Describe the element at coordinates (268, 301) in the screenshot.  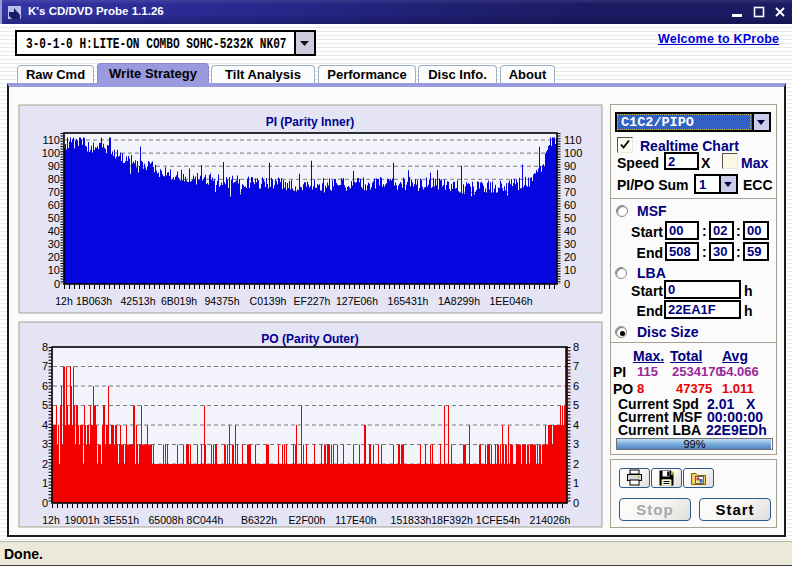
I see `svg-text: C0139h` at that location.